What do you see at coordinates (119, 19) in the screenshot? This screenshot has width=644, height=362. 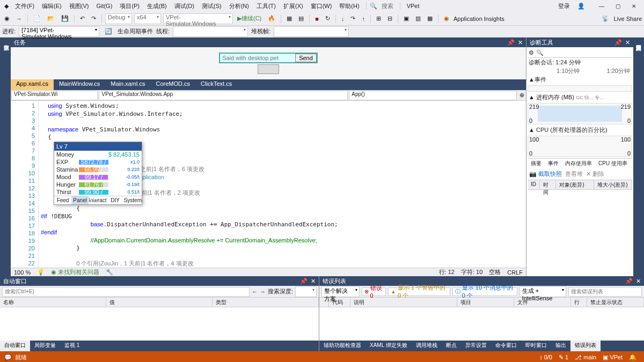 I see `config-dropdown: Debug` at bounding box center [119, 19].